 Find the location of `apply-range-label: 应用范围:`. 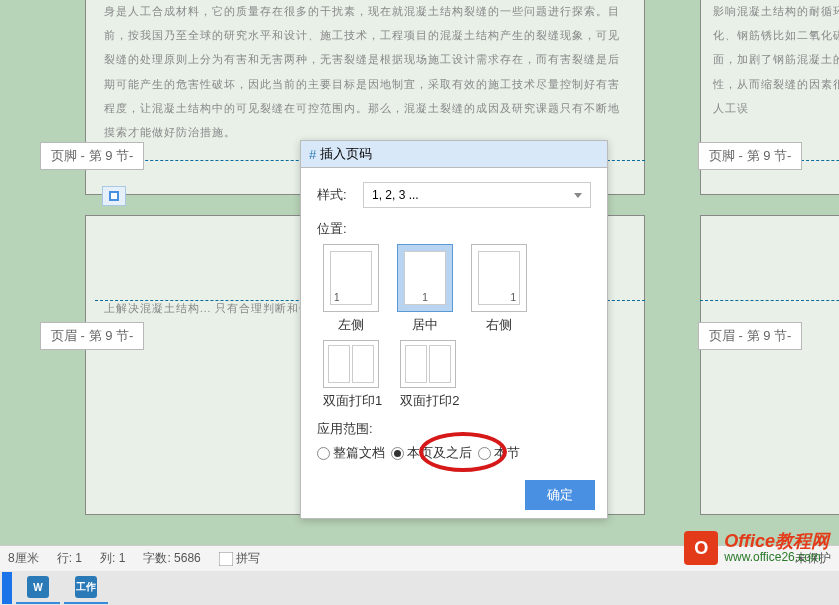

apply-range-label: 应用范围: is located at coordinates (454, 429).